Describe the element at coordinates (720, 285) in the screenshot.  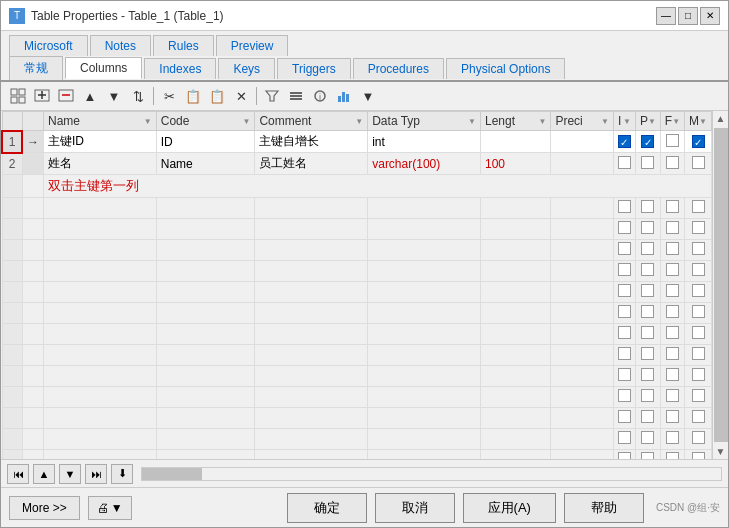
I see `scrollbar-vertical: ▲ ▼` at that location.